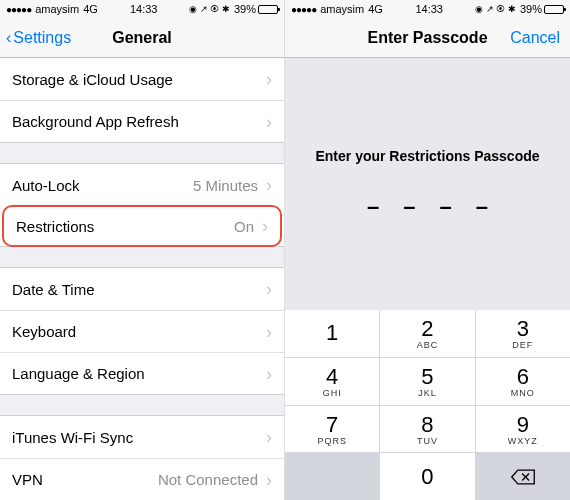  Describe the element at coordinates (523, 377) in the screenshot. I see `key-digit: 6` at that location.